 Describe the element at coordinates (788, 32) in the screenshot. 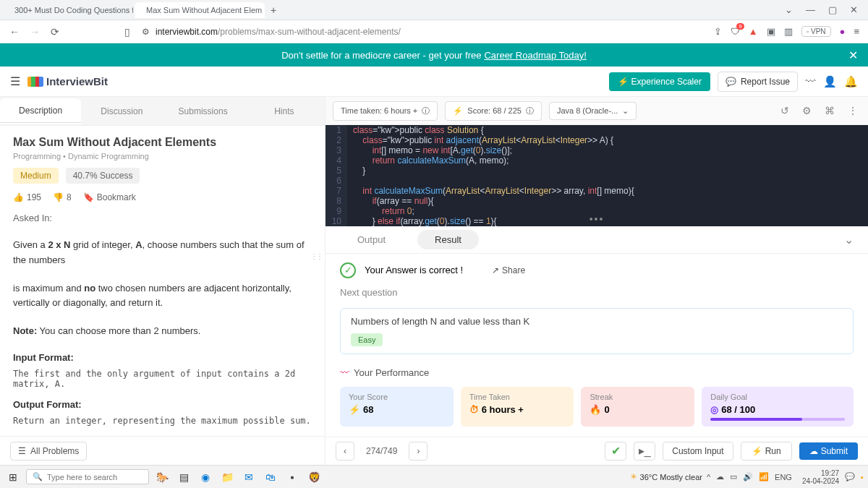

I see `wallet-icon: ▥` at that location.